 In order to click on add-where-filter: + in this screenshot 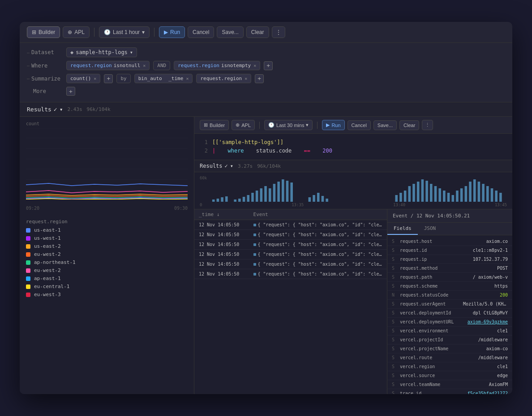, I will do `click(268, 66)`.